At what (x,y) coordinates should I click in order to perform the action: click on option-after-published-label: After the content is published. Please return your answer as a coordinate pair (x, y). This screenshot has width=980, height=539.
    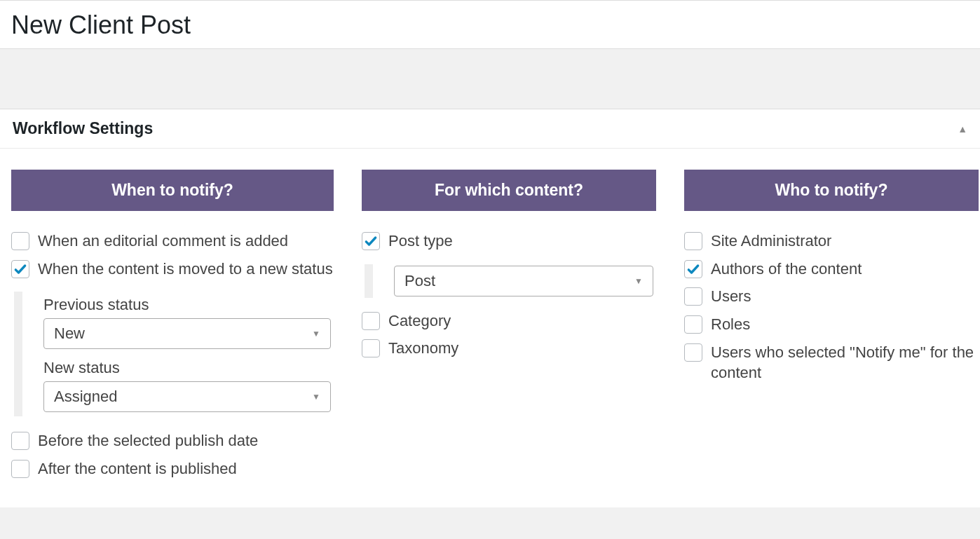
    Looking at the image, I should click on (137, 469).